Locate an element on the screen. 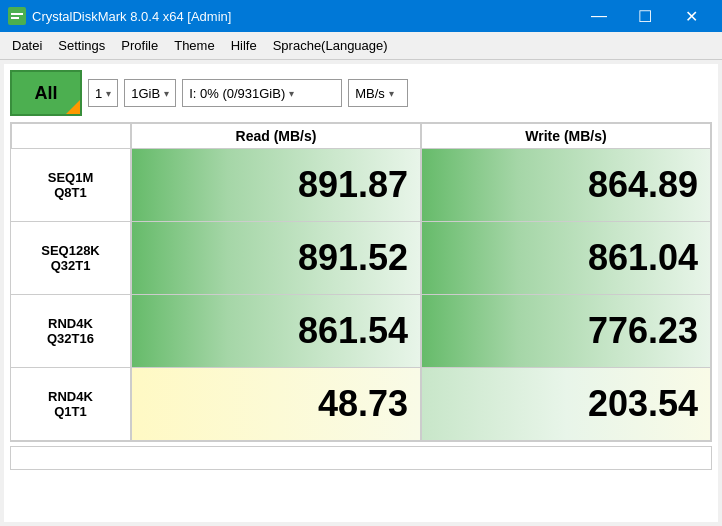 The image size is (722, 526). unit-dropdown: MB/s ▾ is located at coordinates (378, 93).